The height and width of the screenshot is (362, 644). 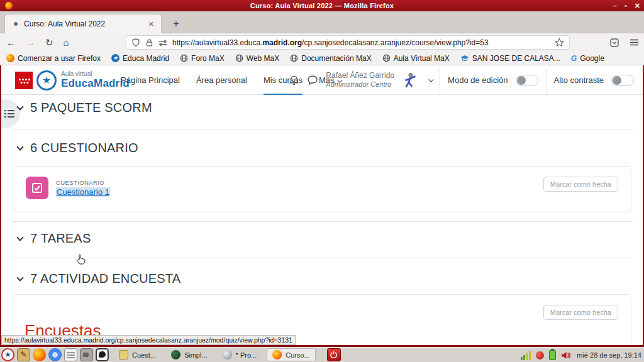 What do you see at coordinates (527, 80) in the screenshot?
I see `edit-mode-toggle` at bounding box center [527, 80].